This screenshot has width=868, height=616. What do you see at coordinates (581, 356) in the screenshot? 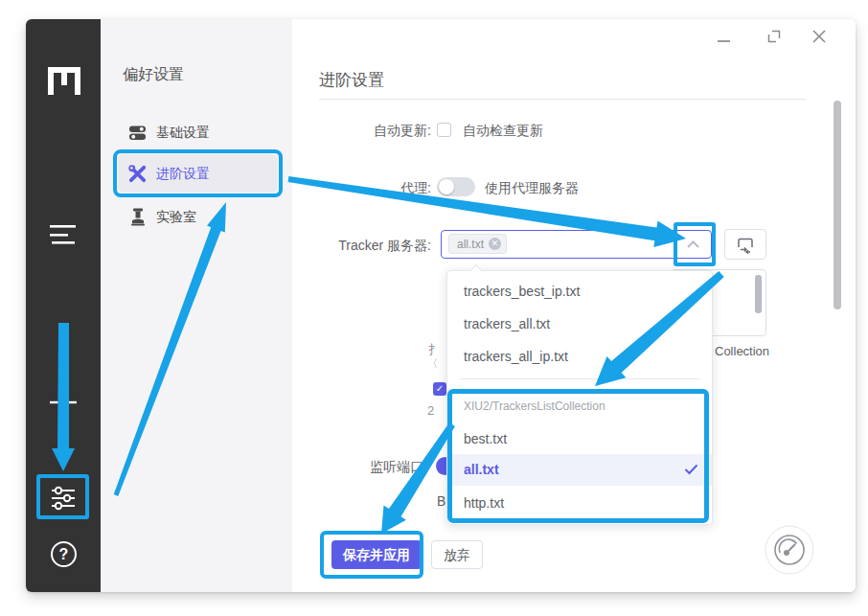
I see `dropdown-item: trackers_all_ip.txt` at bounding box center [581, 356].